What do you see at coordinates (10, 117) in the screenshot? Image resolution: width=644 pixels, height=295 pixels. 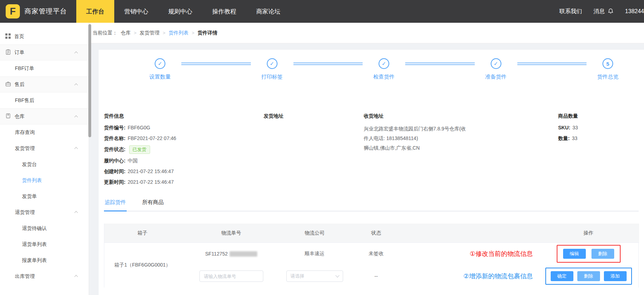 I see `warehouse-badge-icon` at bounding box center [10, 117].